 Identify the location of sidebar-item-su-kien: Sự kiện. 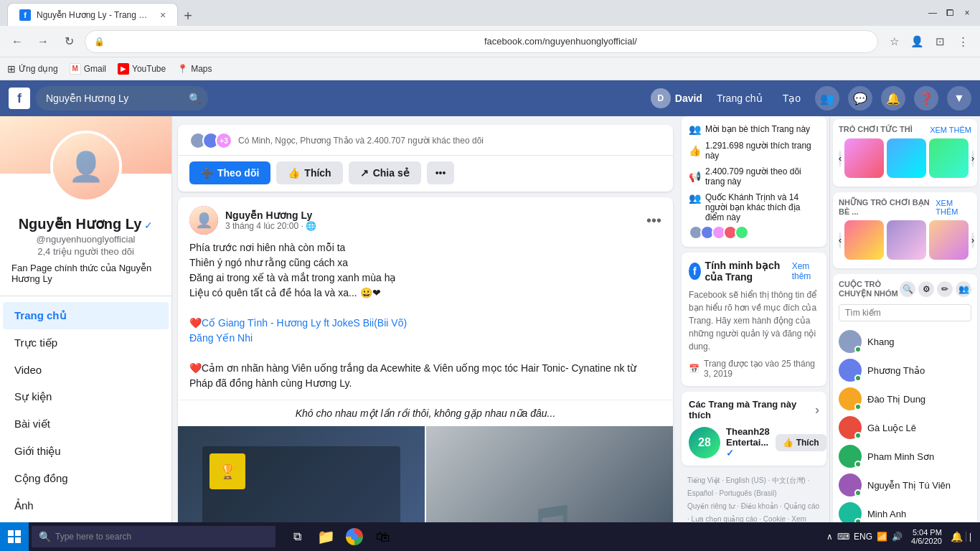
(86, 397).